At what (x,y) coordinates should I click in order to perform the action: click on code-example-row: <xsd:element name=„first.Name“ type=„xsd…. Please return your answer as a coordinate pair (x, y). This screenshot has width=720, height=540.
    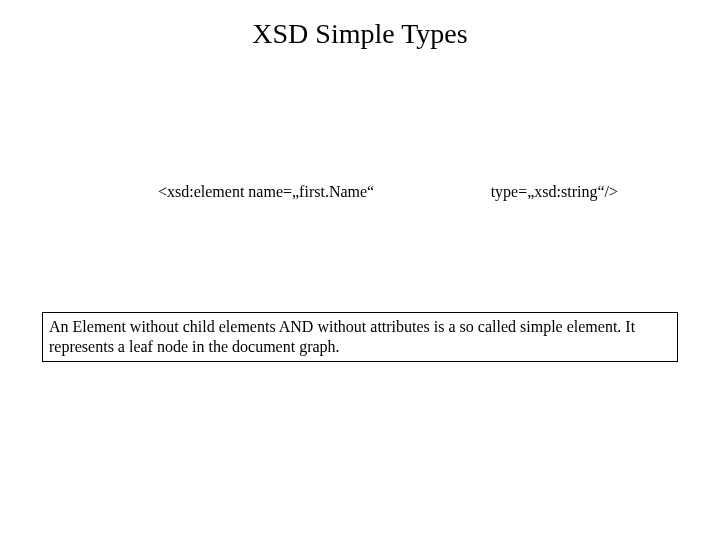
    Looking at the image, I should click on (388, 192).